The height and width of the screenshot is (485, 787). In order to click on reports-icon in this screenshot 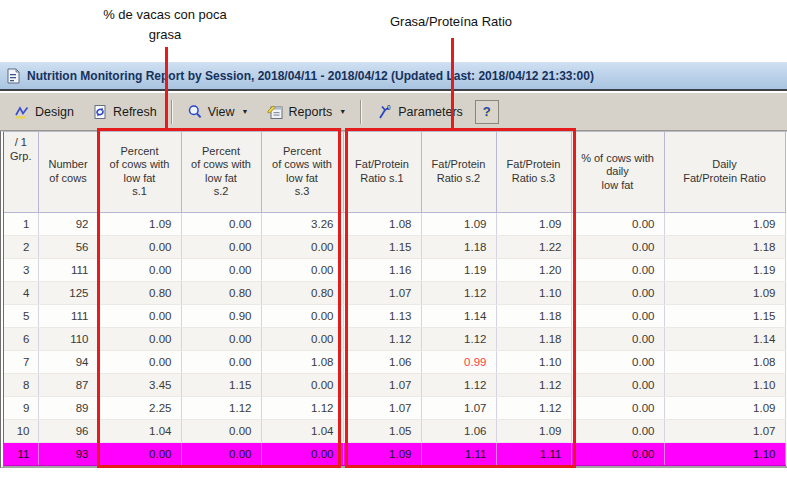, I will do `click(276, 112)`.